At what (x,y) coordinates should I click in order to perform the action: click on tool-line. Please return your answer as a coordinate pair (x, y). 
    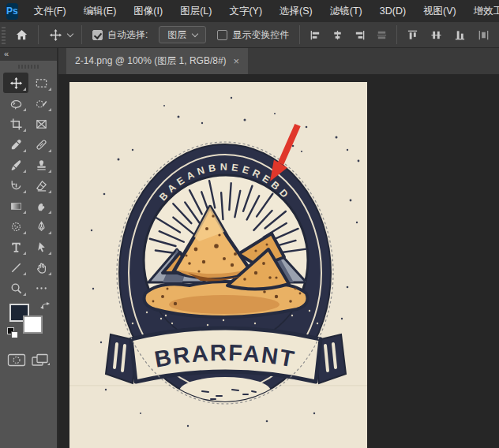
    Looking at the image, I should click on (16, 267).